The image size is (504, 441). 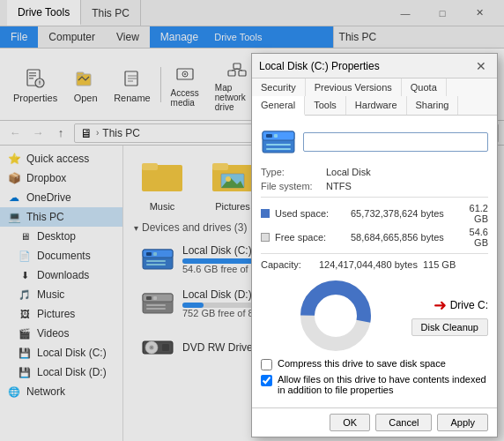 What do you see at coordinates (374, 316) in the screenshot?
I see `chart-cleanup-row: ➜ Drive C: Disk Cleanup` at bounding box center [374, 316].